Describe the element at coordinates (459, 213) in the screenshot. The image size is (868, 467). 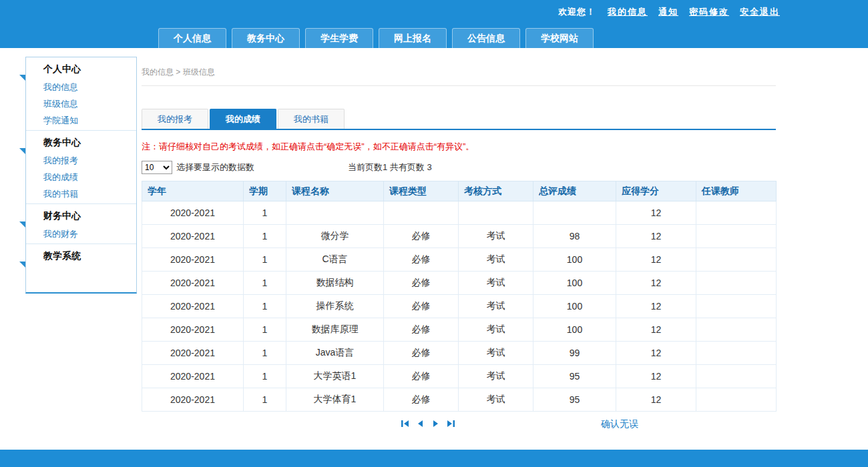
I see `table-row: 2020-2021112` at that location.